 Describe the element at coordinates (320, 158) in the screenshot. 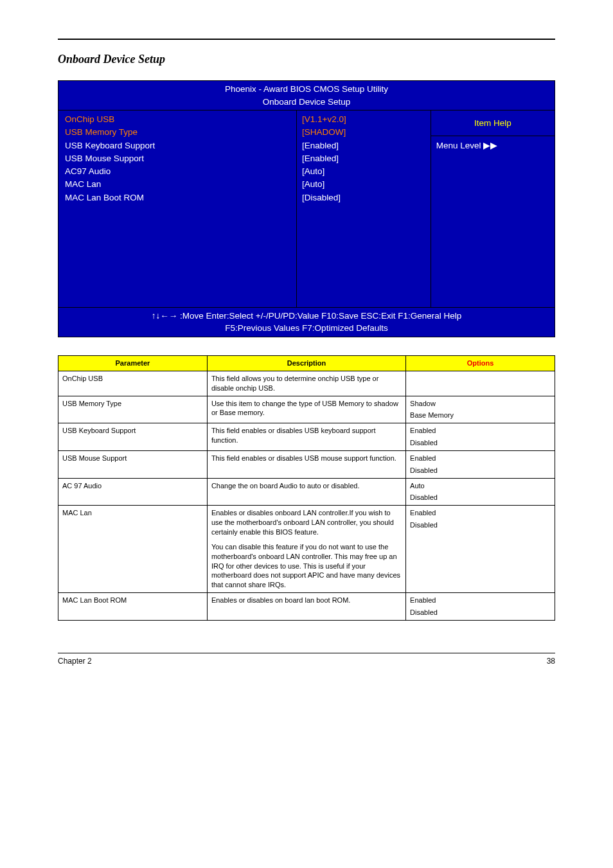

I see `value-usb-mouse: [Enabled]` at that location.